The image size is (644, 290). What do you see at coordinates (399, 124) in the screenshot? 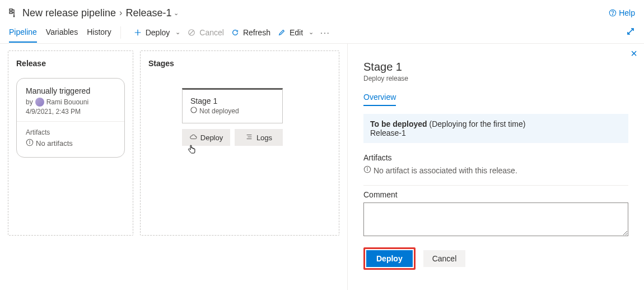
I see `info-title: To be deployed` at bounding box center [399, 124].